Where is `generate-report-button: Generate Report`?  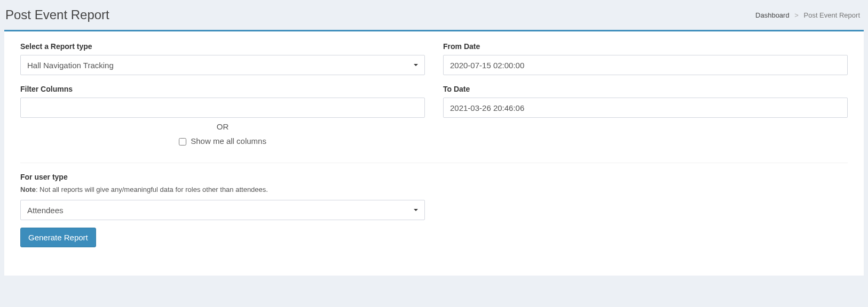
generate-report-button: Generate Report is located at coordinates (58, 238).